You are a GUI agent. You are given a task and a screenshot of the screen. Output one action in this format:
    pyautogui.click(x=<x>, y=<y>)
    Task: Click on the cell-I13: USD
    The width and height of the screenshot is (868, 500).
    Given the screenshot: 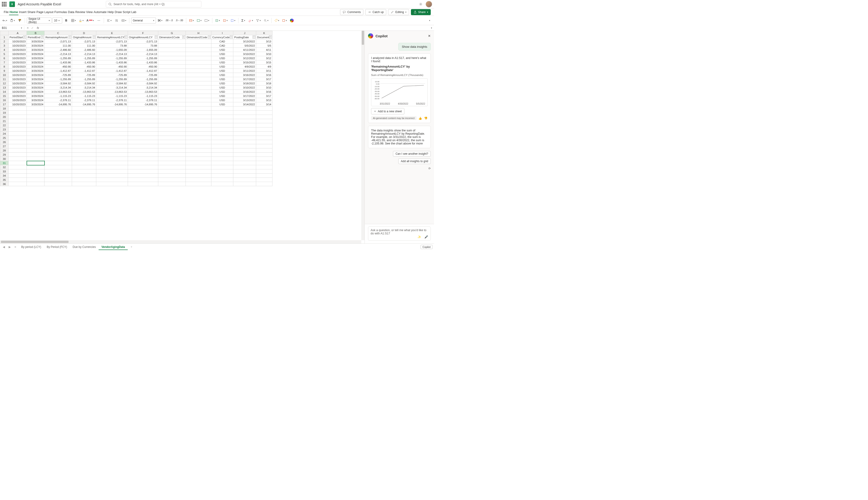 What is the action you would take?
    pyautogui.click(x=222, y=88)
    